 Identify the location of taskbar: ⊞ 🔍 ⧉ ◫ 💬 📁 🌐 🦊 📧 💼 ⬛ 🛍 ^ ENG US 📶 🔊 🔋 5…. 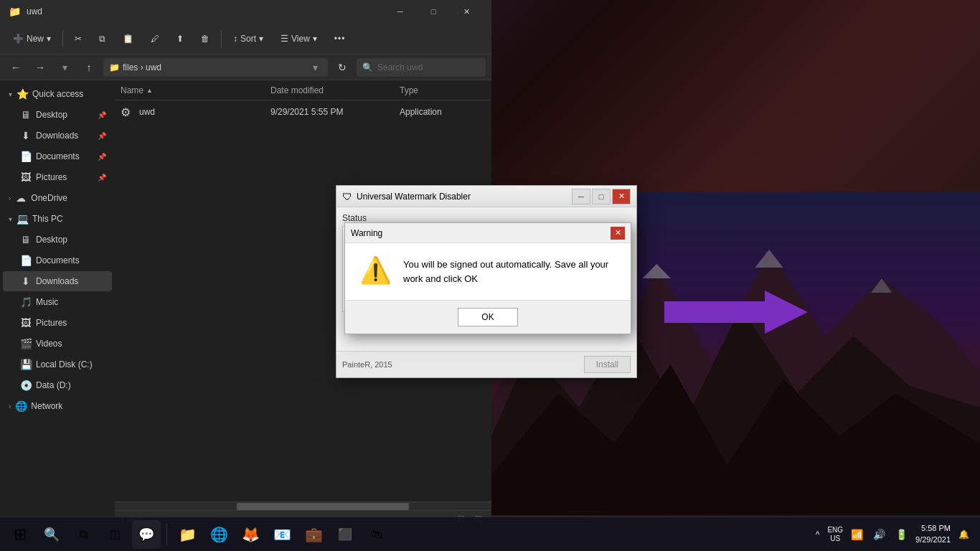
(490, 534).